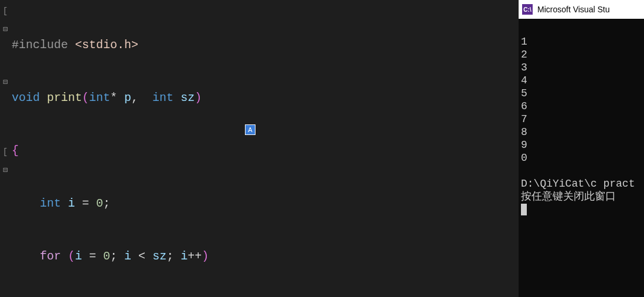 The height and width of the screenshot is (297, 644). Describe the element at coordinates (524, 80) in the screenshot. I see `output-line: 4` at that location.